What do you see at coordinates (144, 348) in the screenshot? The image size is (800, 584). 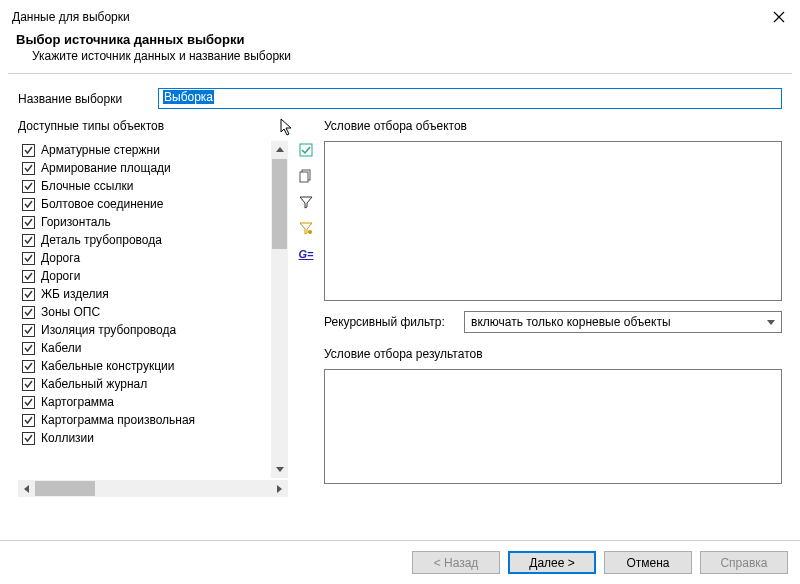 I see `type-item: Кабели` at bounding box center [144, 348].